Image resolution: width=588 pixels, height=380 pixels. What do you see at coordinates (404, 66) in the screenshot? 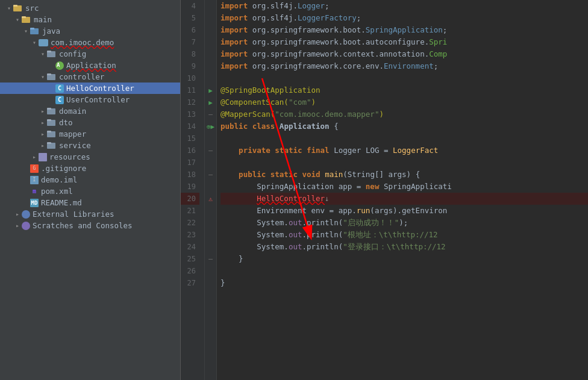
I see `code-line-9: import org.springframework.core.env.Envi…` at bounding box center [404, 66].